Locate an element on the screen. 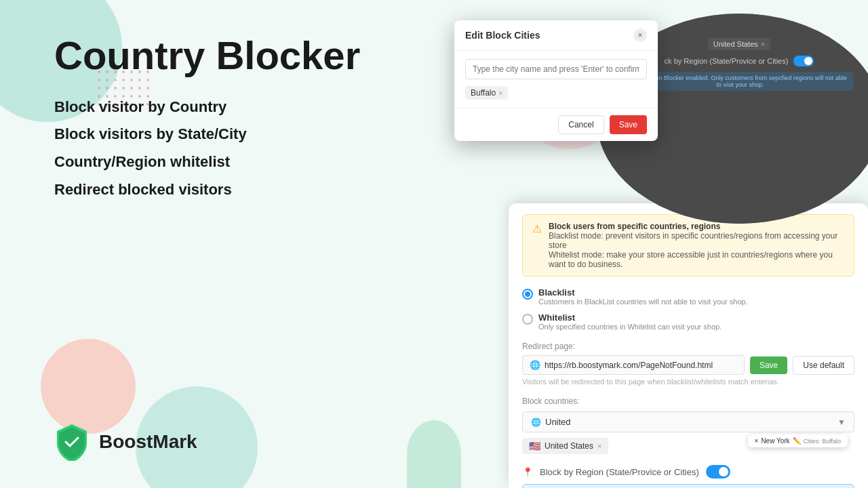 The width and height of the screenshot is (868, 488). feature-item-3: Country/Region whitelist is located at coordinates (220, 163).